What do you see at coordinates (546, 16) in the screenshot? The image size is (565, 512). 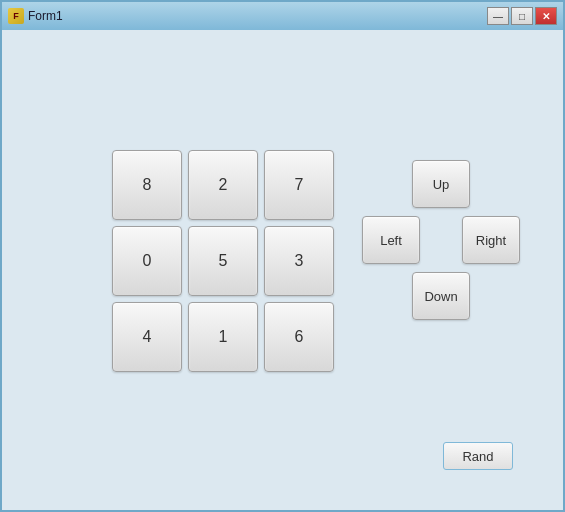 I see `close-button: ✕` at bounding box center [546, 16].